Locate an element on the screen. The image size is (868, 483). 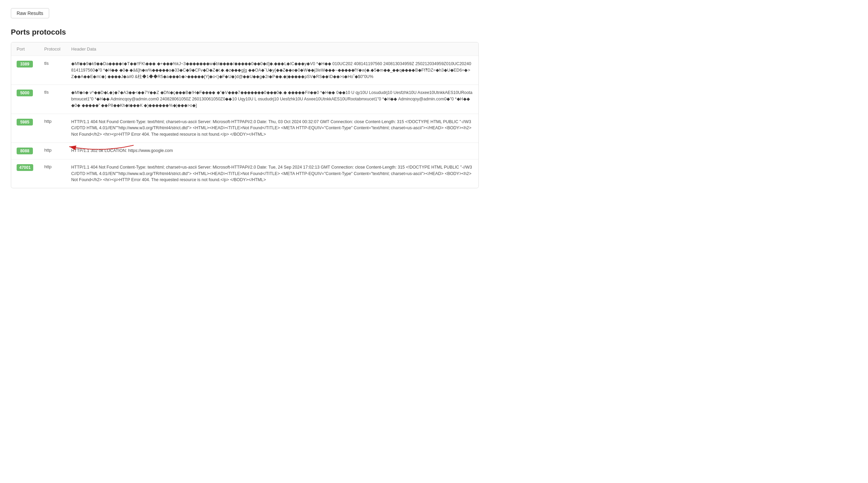
port-badge: 5000 is located at coordinates (25, 93).